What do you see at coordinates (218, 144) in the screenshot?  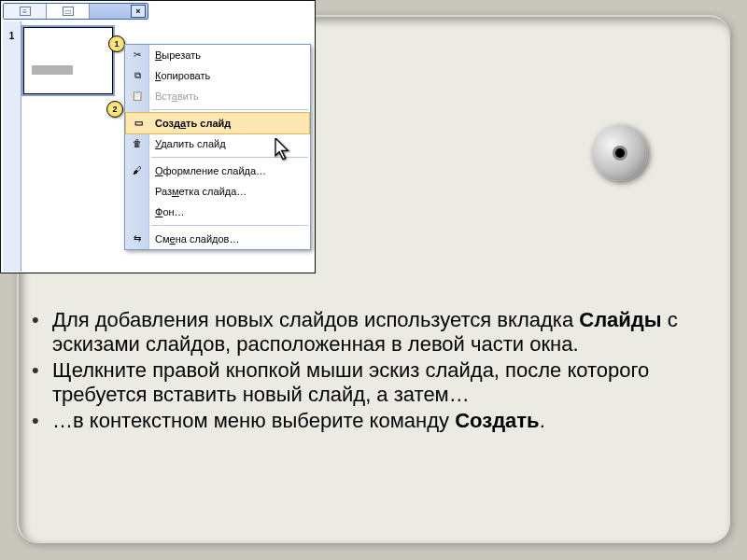 I see `menu-item-delete-slide: 🗑 Удалить слайд` at bounding box center [218, 144].